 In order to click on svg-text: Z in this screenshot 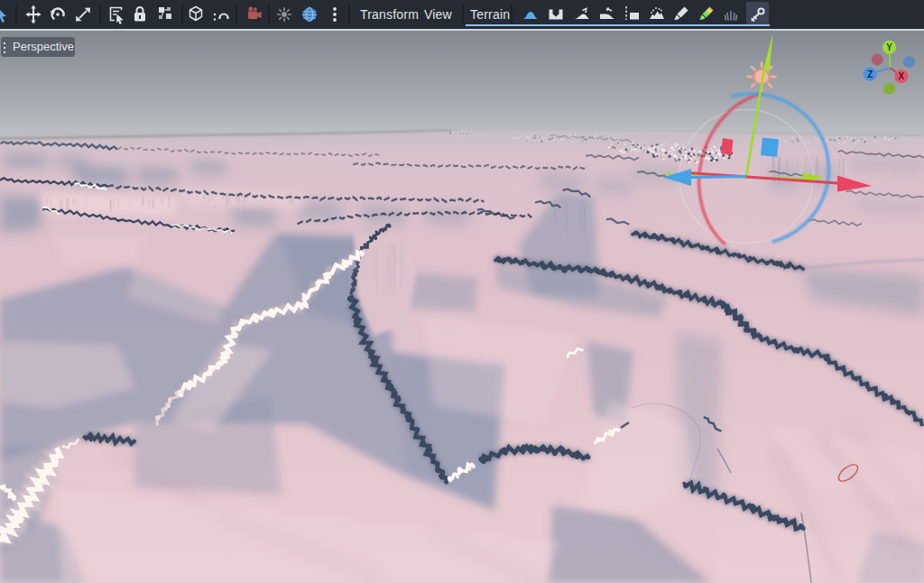, I will do `click(870, 74)`.